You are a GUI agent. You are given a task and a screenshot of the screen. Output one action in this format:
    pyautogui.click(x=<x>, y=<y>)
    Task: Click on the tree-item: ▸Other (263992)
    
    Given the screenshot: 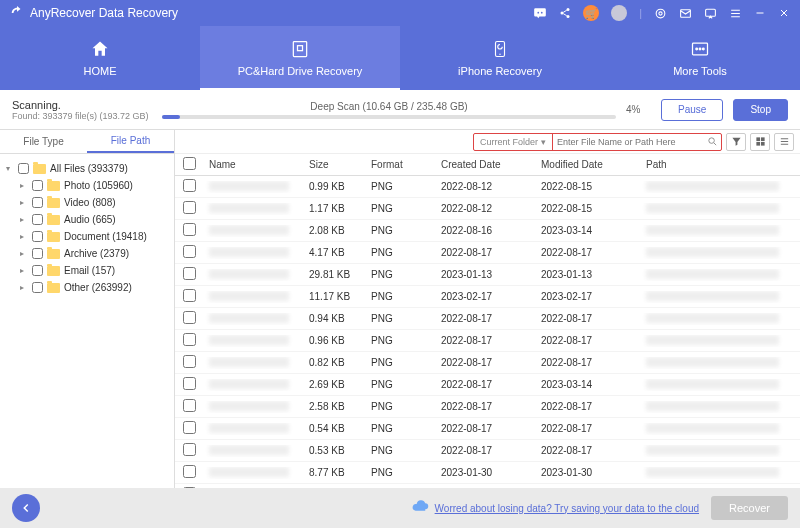 What is the action you would take?
    pyautogui.click(x=87, y=288)
    